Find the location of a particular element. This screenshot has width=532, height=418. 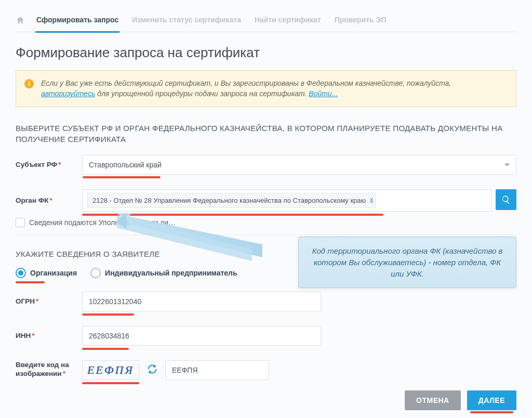

subject-select: Ставропольский край is located at coordinates (299, 165).